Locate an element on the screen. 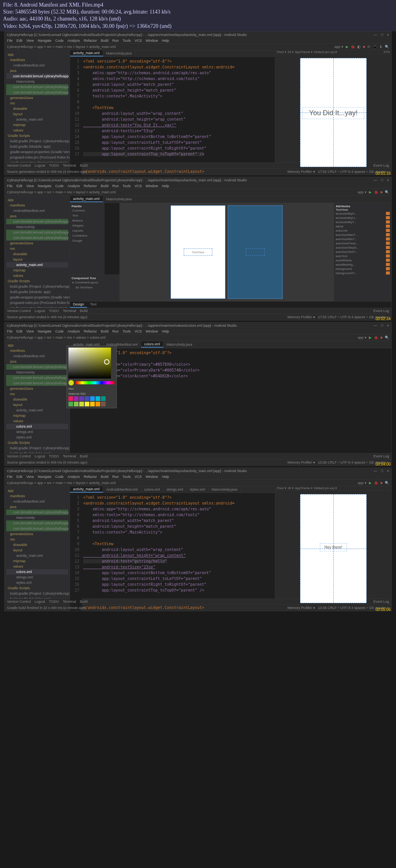 This screenshot has width=396, height=868. device-preview: Hey there! is located at coordinates (333, 549).